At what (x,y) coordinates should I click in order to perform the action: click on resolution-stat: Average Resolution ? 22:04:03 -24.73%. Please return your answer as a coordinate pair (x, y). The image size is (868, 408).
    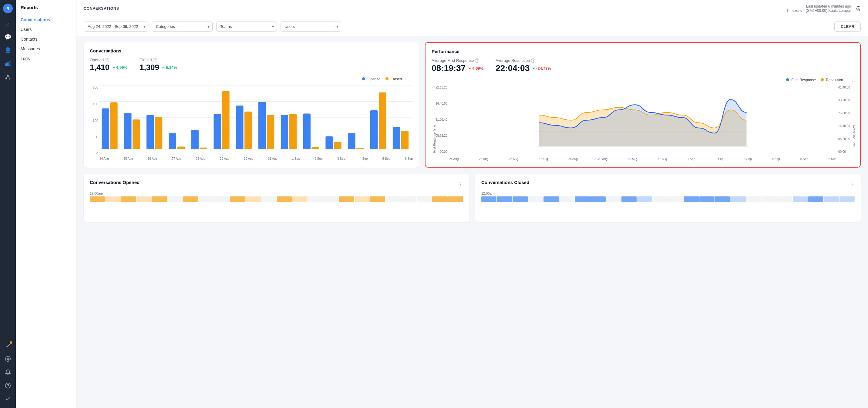
    Looking at the image, I should click on (523, 66).